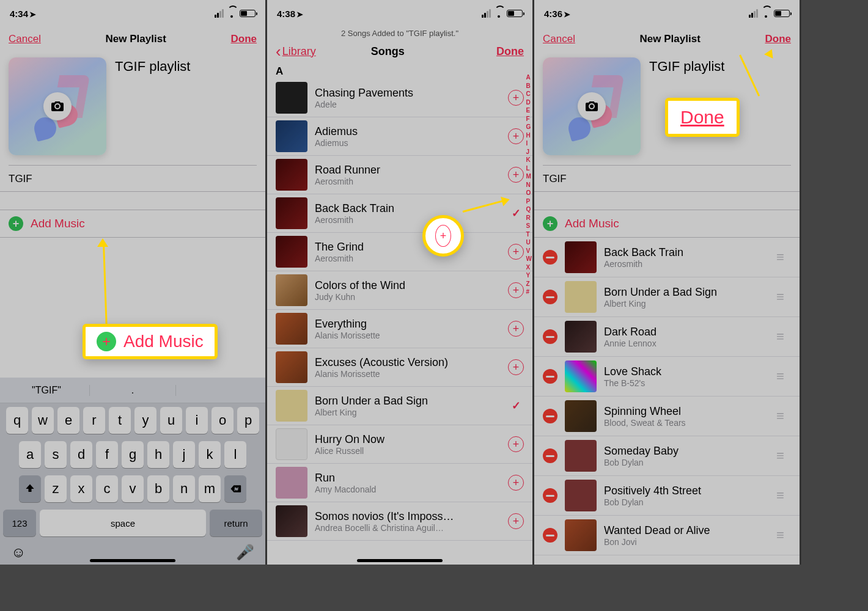 Image resolution: width=868 pixels, height=611 pixels. I want to click on playlist-song-row: Positively 4th StreetBob Dylan≡, so click(667, 496).